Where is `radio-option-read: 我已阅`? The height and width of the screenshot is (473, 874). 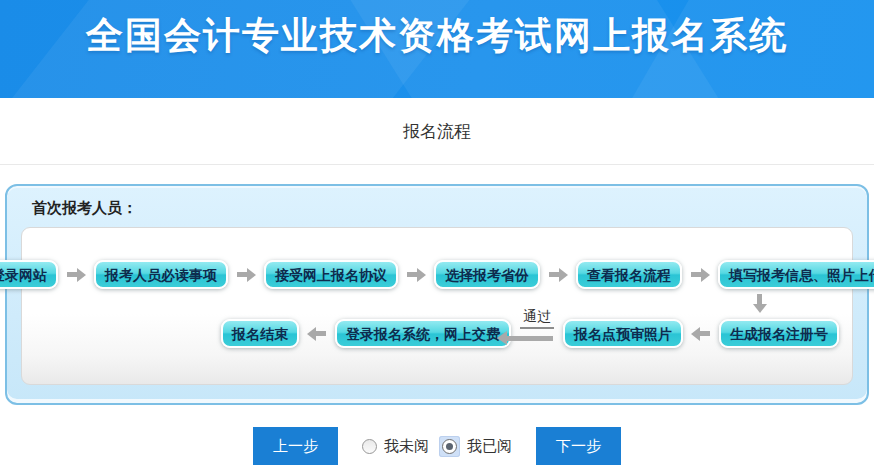
radio-option-read: 我已阅 is located at coordinates (476, 446).